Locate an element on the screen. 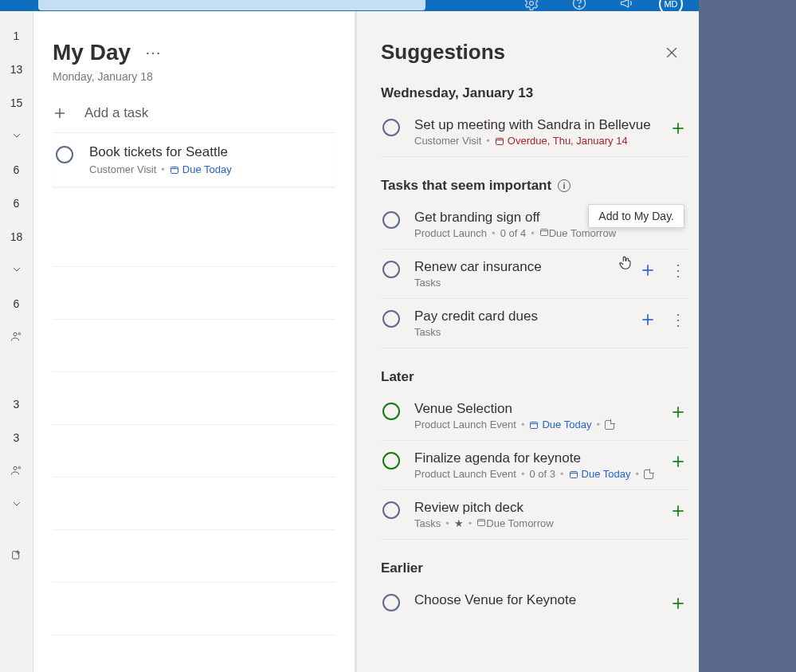  suggestion-title: Set up meeting with Sandra in Bellevue is located at coordinates (535, 125).